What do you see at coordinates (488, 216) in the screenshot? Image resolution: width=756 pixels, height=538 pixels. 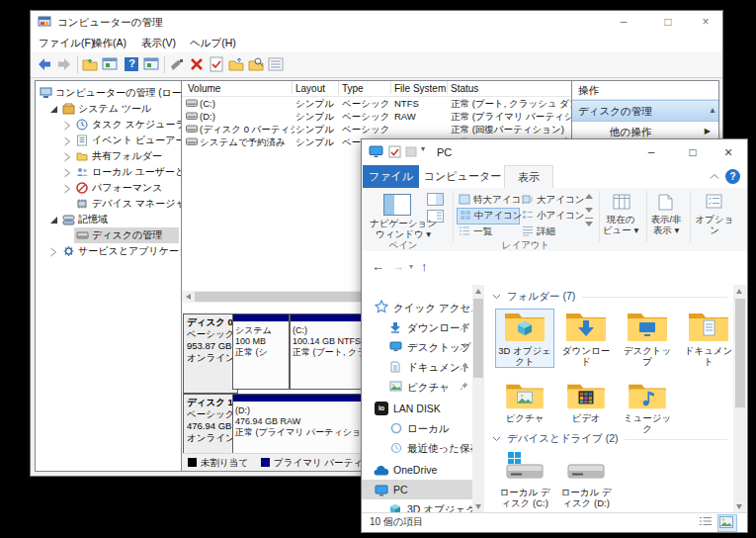 I see `layout-medium-icons: 中アイコン` at bounding box center [488, 216].